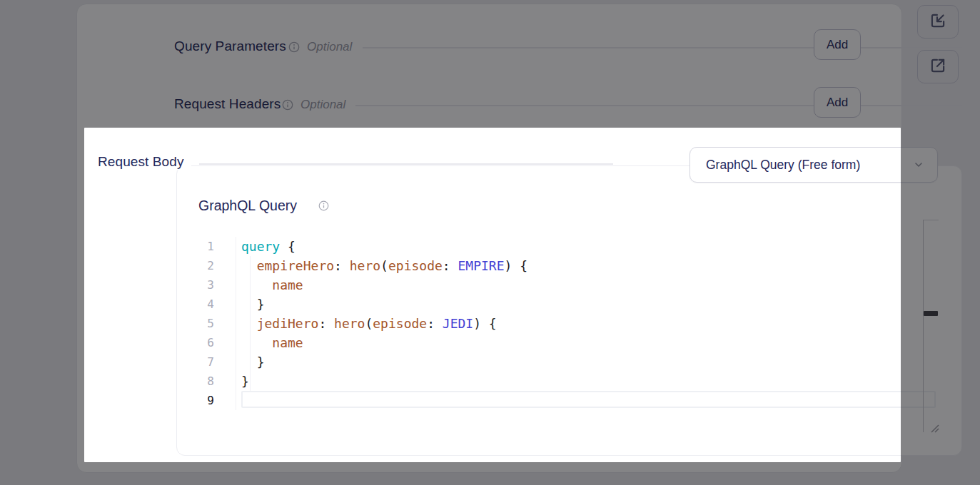 This screenshot has width=980, height=485. I want to click on line-number: 9, so click(199, 401).